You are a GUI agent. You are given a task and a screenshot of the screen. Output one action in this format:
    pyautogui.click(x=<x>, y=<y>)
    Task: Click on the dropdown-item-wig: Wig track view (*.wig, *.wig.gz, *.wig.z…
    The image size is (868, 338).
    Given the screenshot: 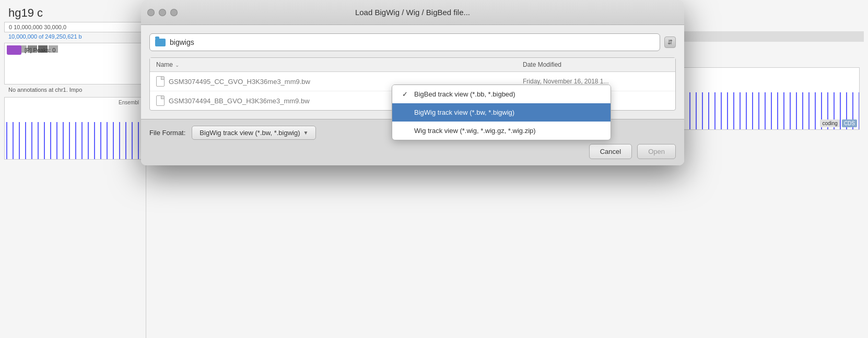 What is the action you would take?
    pyautogui.click(x=501, y=130)
    